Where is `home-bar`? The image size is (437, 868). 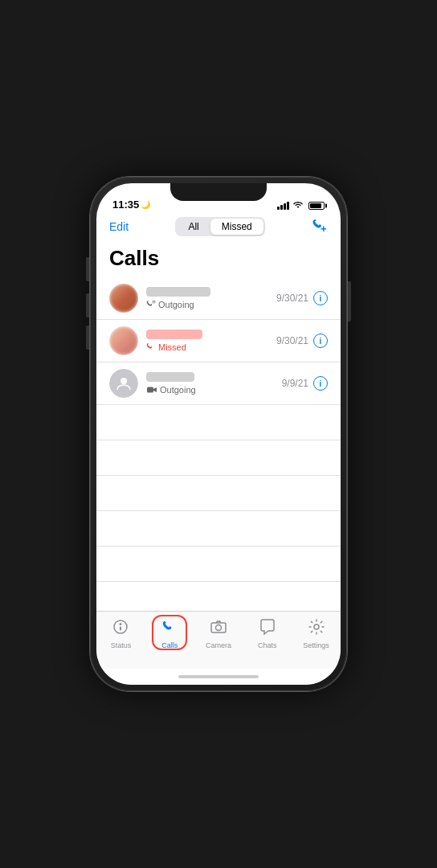
home-bar is located at coordinates (218, 677).